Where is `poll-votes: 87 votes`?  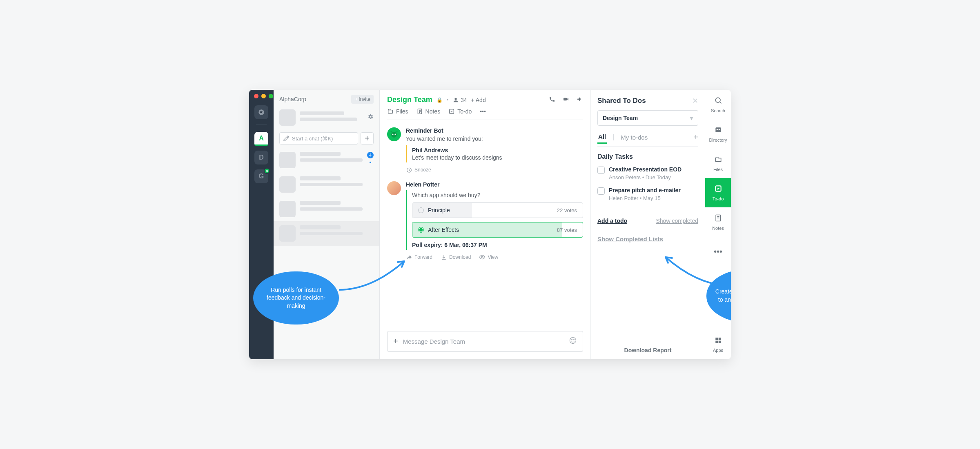 poll-votes: 87 votes is located at coordinates (567, 230).